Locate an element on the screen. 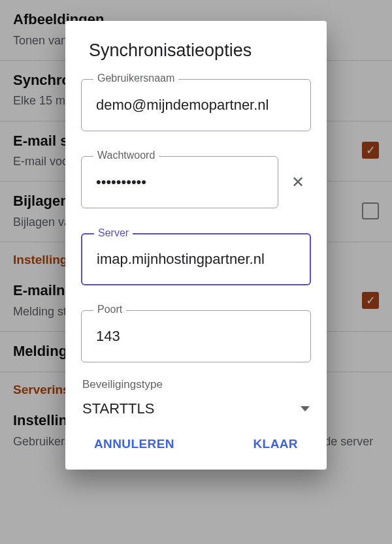  chevron-down-icon is located at coordinates (305, 409).